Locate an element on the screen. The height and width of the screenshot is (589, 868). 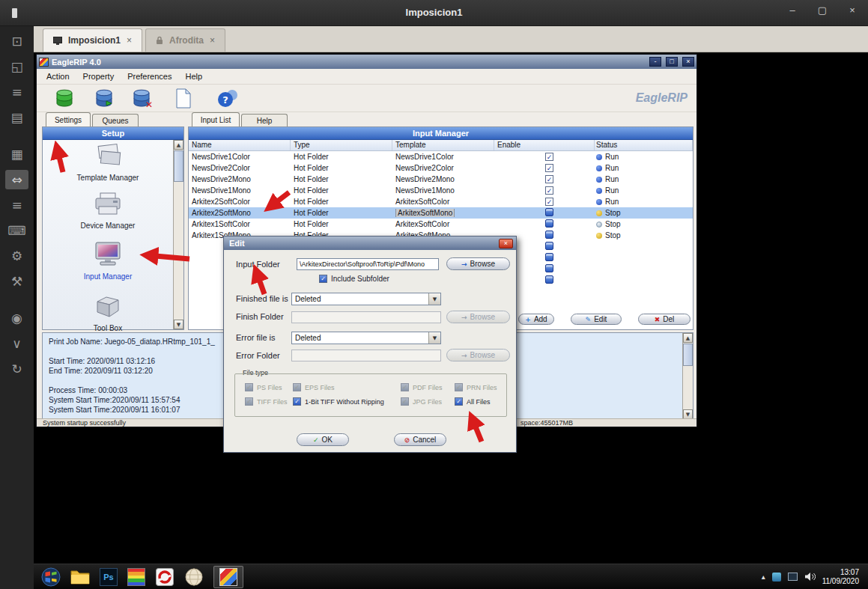
jpg-files-checkbox: JPG Files is located at coordinates (428, 401).